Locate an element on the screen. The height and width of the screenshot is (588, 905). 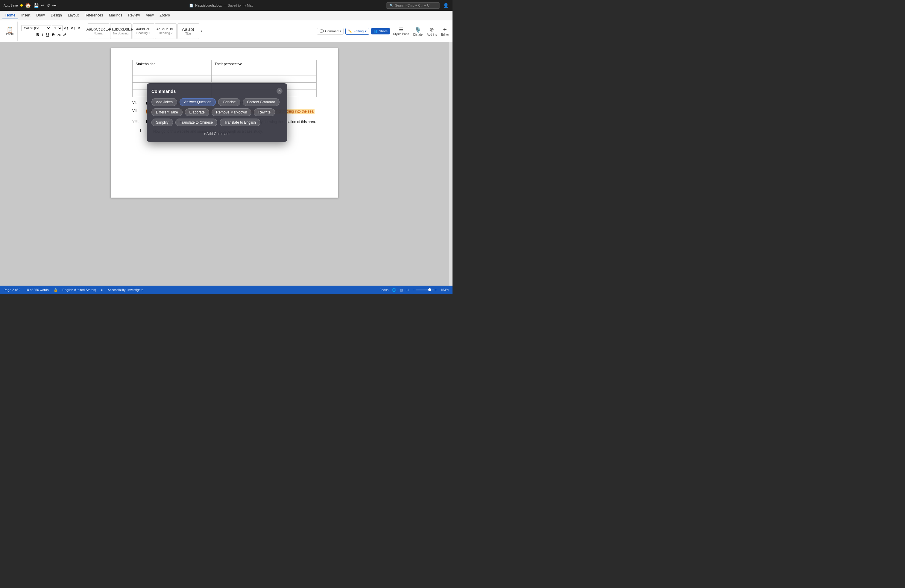
editing-button: ✏️ Editing ▾ is located at coordinates (357, 31).